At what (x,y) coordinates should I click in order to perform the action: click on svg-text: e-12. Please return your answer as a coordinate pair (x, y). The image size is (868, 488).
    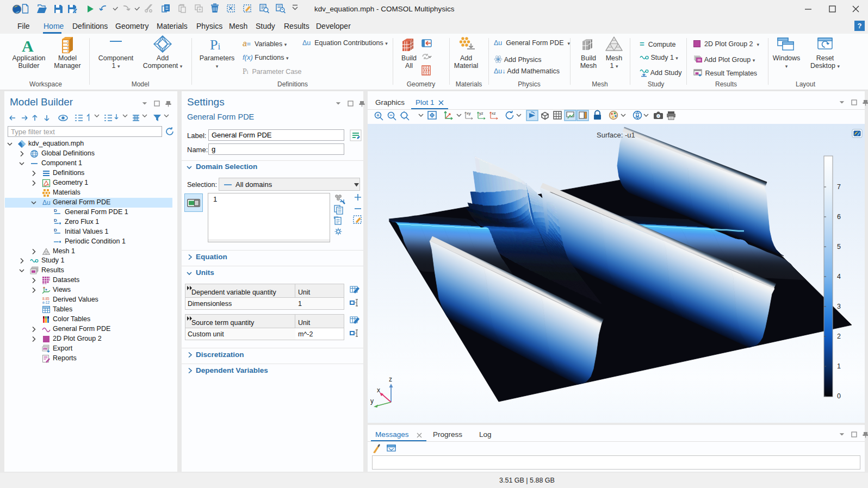
    Looking at the image, I should click on (46, 302).